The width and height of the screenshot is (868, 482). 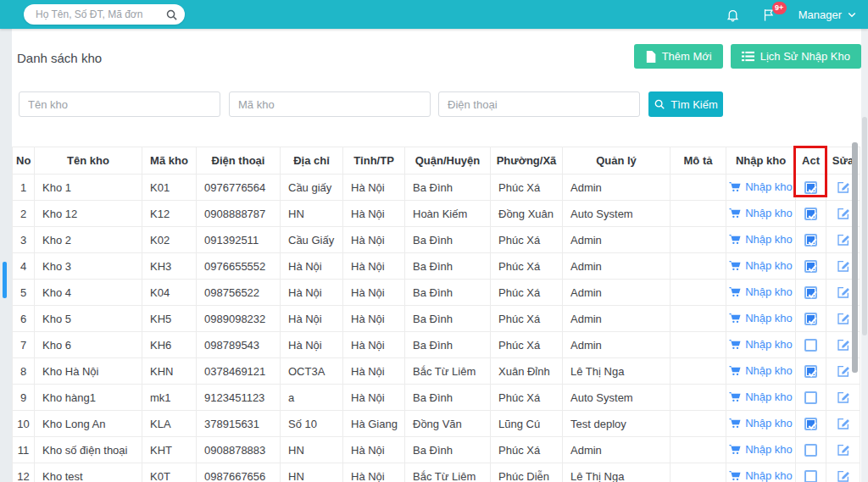 What do you see at coordinates (170, 213) in the screenshot?
I see `cell-code: K12` at bounding box center [170, 213].